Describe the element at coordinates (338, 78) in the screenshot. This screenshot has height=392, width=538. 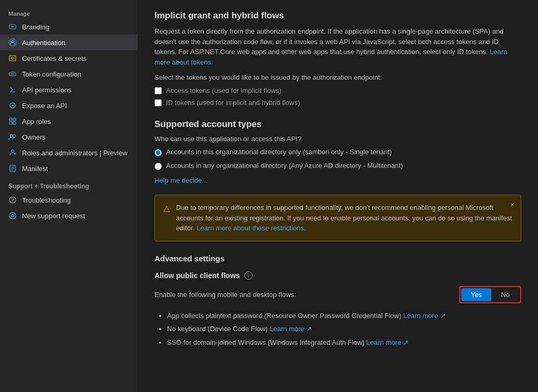
I see `select-tokens-label: Select the tokens you would like to be i…` at that location.